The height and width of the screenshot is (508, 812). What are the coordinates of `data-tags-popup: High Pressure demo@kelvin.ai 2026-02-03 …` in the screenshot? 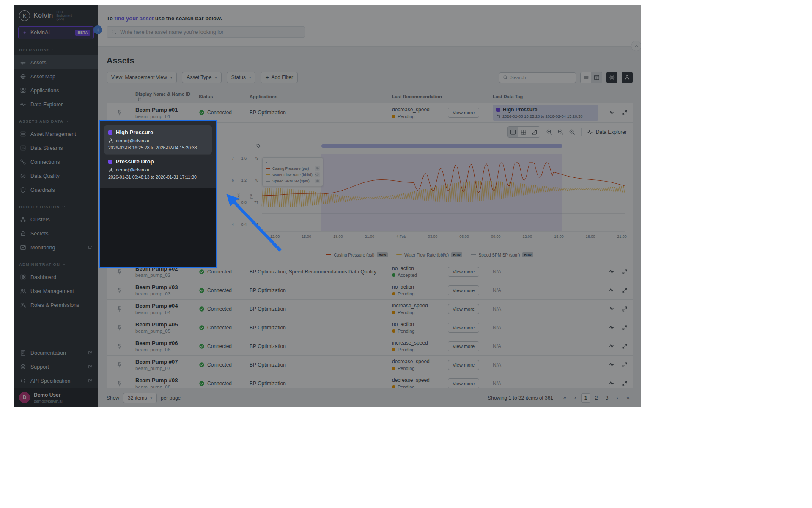 It's located at (158, 194).